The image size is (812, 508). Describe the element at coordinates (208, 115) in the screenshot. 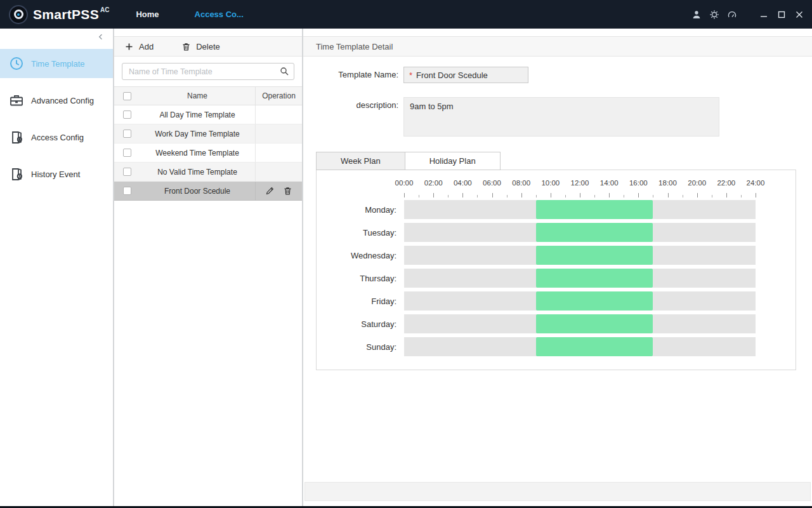

I see `table-row: All Day Time Template` at that location.